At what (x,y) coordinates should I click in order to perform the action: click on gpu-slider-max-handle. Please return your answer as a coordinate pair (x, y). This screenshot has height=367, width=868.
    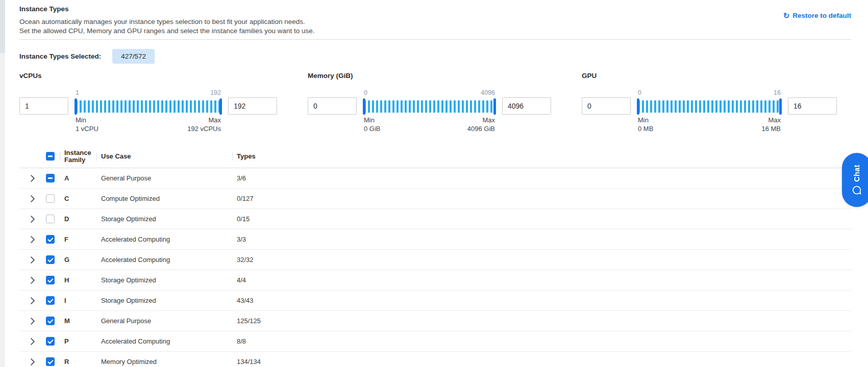
    Looking at the image, I should click on (781, 107).